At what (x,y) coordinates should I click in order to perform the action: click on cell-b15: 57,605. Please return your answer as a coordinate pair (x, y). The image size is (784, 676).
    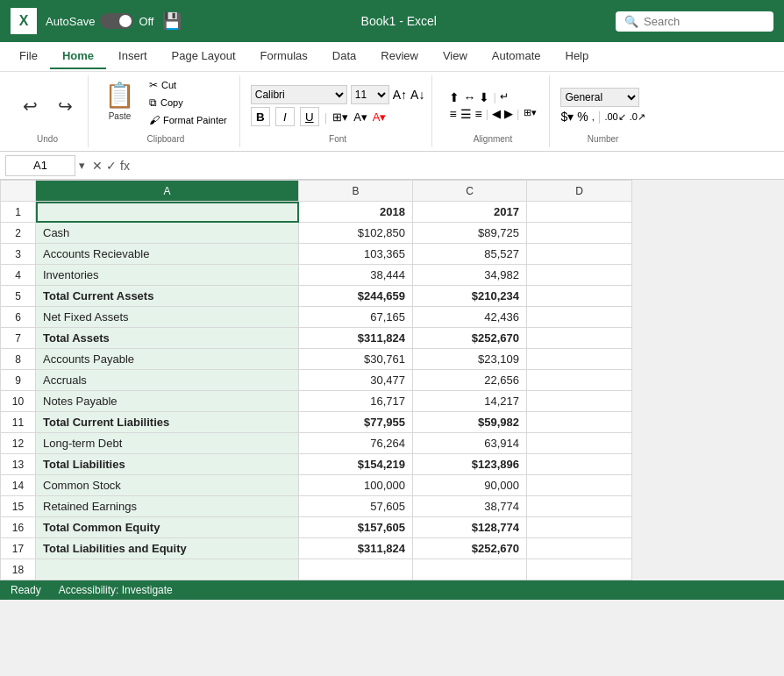
    Looking at the image, I should click on (356, 507).